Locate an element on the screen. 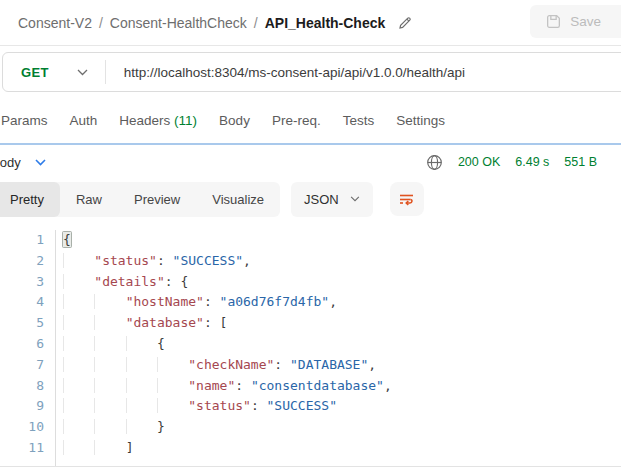  edit-pencil-icon is located at coordinates (405, 23).